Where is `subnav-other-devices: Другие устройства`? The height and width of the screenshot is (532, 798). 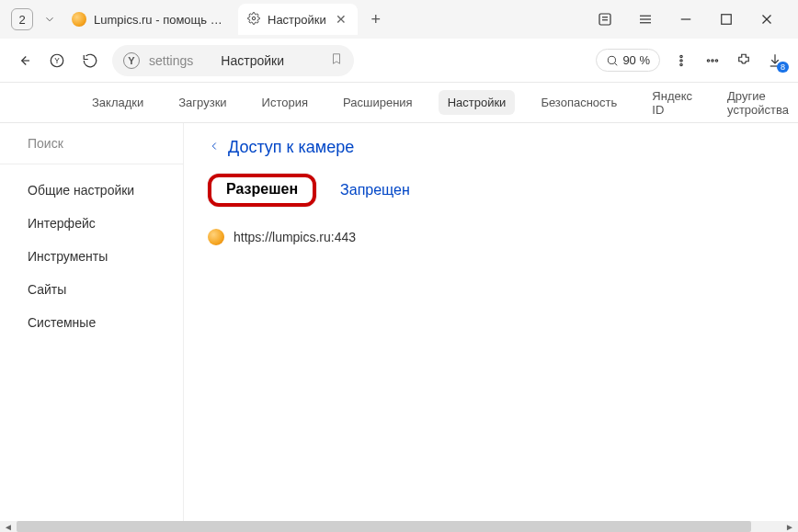 subnav-other-devices: Другие устройства is located at coordinates (758, 103).